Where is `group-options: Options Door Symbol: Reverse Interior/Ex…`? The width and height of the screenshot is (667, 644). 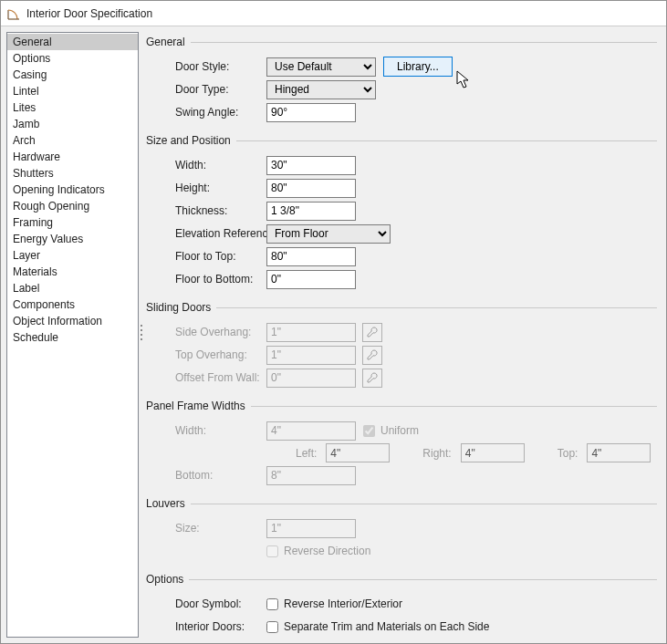
group-options: Options Door Symbol: Reverse Interior/Ex… is located at coordinates (401, 606).